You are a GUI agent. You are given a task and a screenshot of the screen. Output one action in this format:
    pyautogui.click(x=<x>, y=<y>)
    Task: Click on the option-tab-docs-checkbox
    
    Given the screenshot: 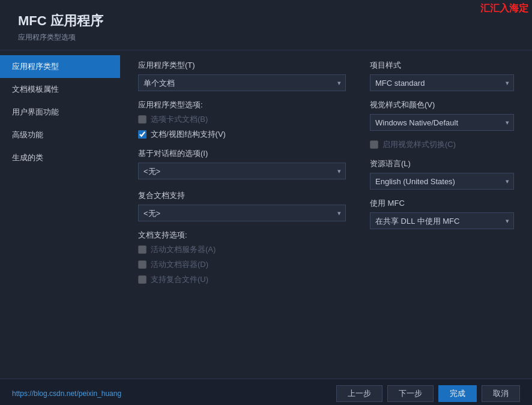 What is the action you would take?
    pyautogui.click(x=142, y=119)
    